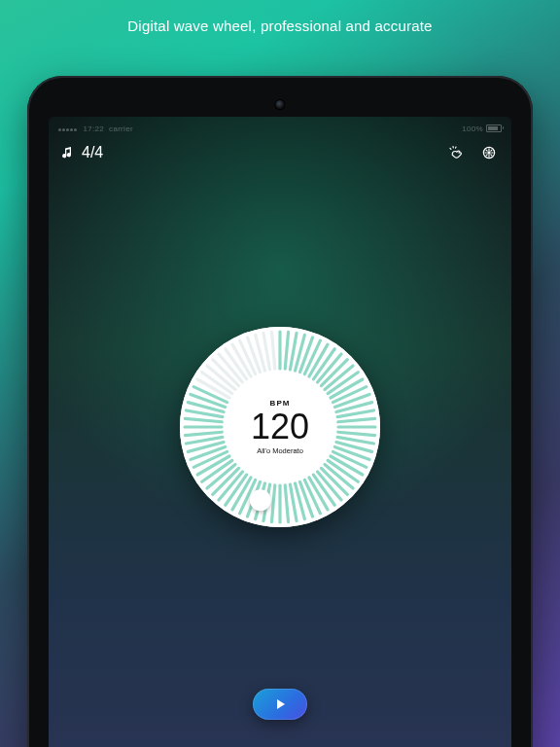 This screenshot has height=747, width=560. Describe the element at coordinates (68, 153) in the screenshot. I see `note-icon` at that location.